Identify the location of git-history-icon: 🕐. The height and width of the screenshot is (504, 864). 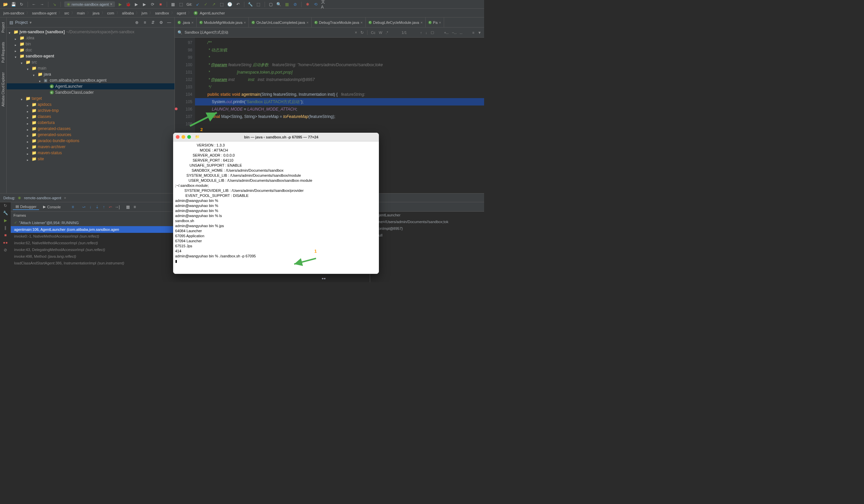
(230, 4).